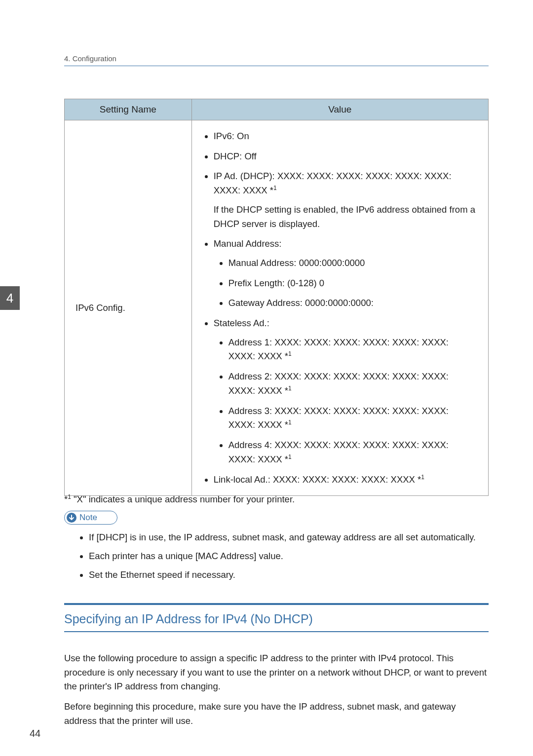 This screenshot has height=756, width=533. I want to click on note-pill: Note, so click(91, 518).